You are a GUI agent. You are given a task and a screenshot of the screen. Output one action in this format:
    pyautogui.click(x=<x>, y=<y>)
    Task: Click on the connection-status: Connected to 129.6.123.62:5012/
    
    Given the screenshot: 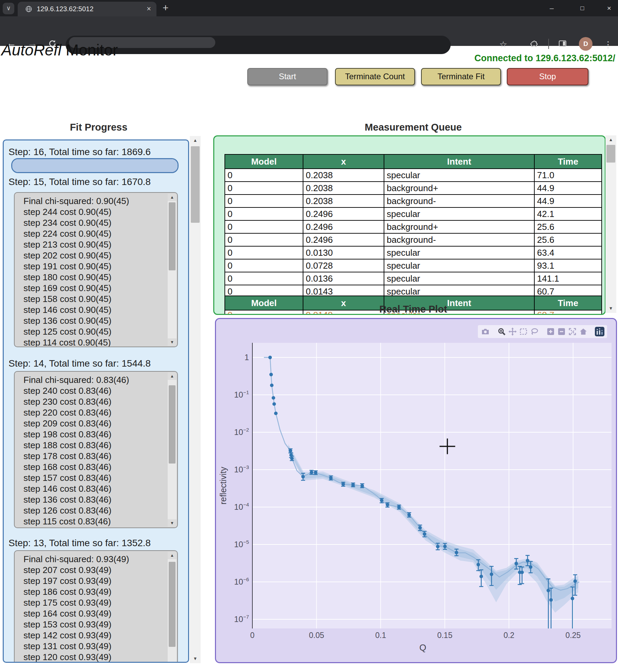 What is the action you would take?
    pyautogui.click(x=545, y=58)
    